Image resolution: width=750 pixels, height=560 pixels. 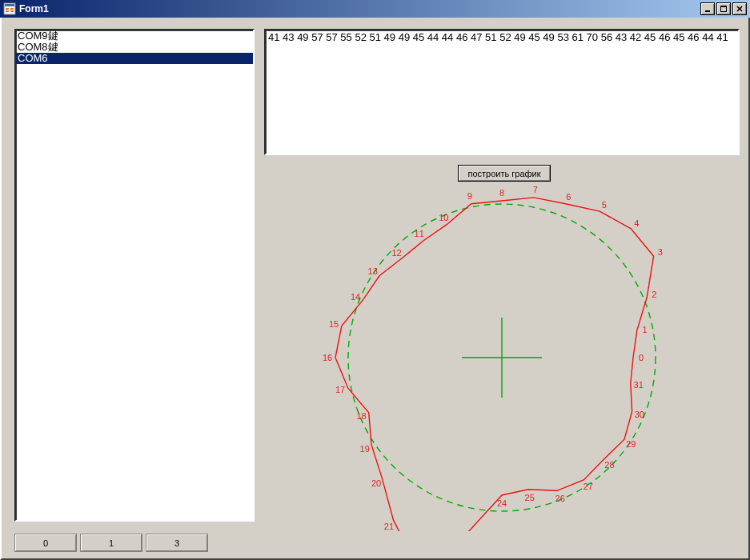 What do you see at coordinates (609, 465) in the screenshot?
I see `point-label: 28` at bounding box center [609, 465].